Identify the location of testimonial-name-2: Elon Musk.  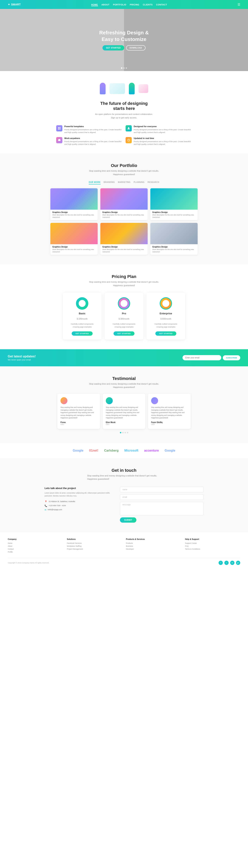
(124, 423).